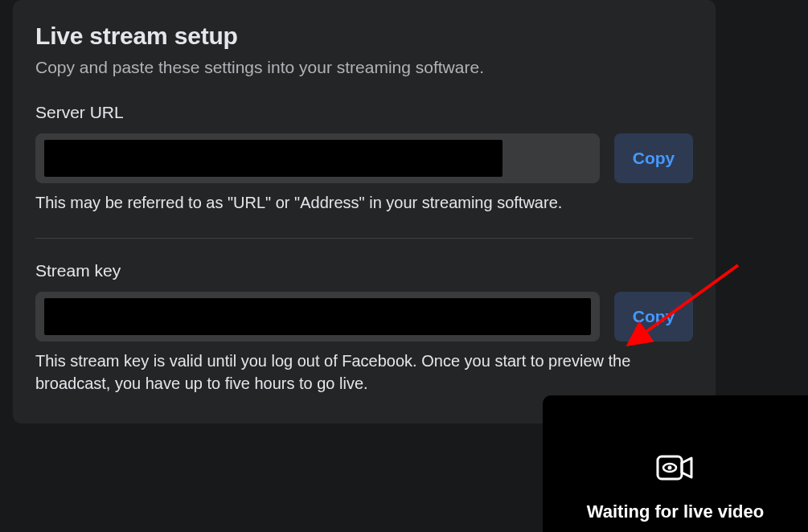 The height and width of the screenshot is (532, 808). Describe the element at coordinates (364, 238) in the screenshot. I see `section-divider` at that location.